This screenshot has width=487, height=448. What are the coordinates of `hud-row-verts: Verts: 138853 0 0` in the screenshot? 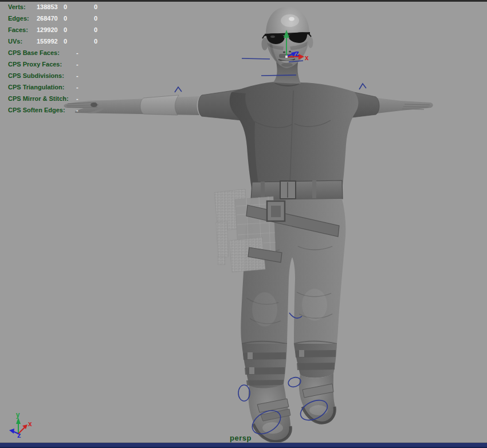 It's located at (92, 9).